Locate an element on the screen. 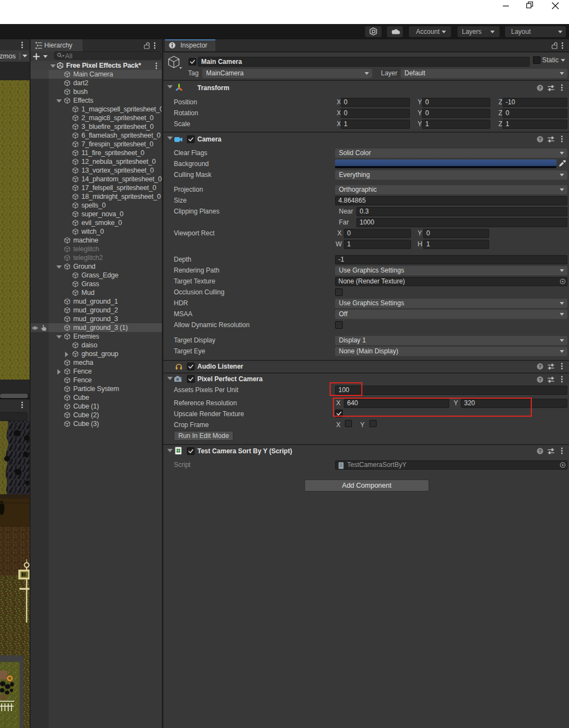  svg-text: zmos is located at coordinates (8, 56).